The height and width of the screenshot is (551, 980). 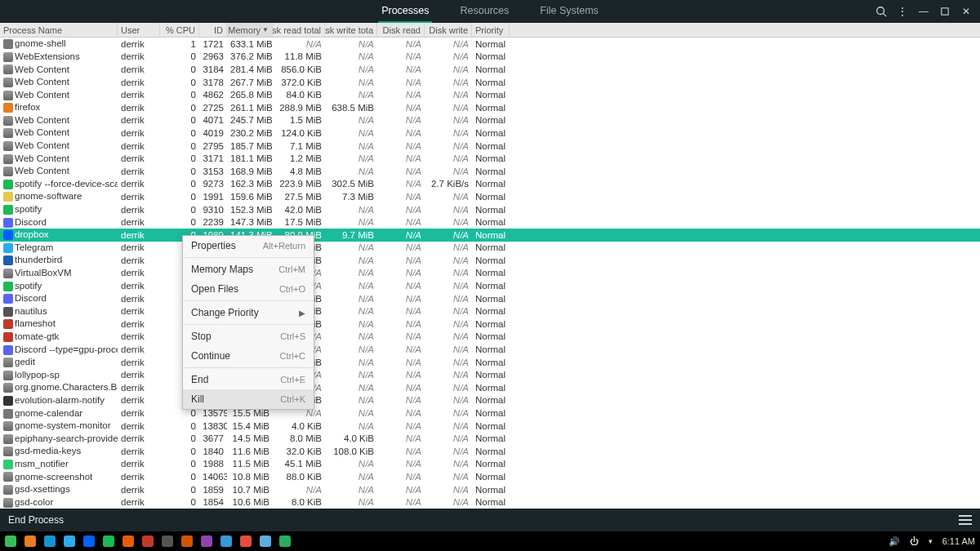 I want to click on steam-icon, so click(x=50, y=541).